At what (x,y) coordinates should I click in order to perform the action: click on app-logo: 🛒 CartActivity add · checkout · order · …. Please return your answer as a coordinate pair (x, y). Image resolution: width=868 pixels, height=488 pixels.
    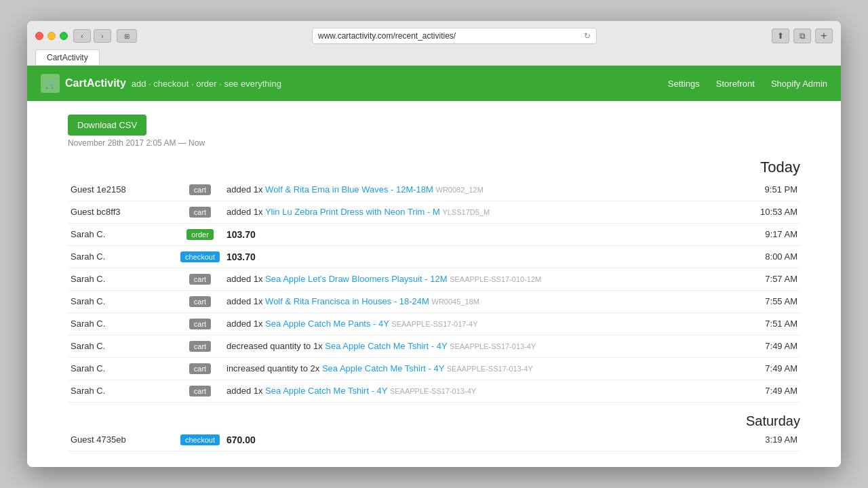
    Looking at the image, I should click on (161, 83).